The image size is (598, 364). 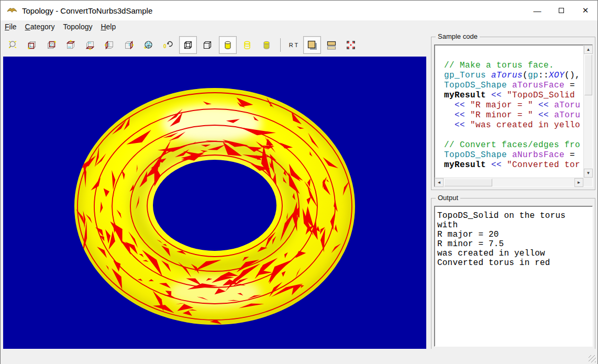 I want to click on raytrace-button: RT, so click(x=294, y=45).